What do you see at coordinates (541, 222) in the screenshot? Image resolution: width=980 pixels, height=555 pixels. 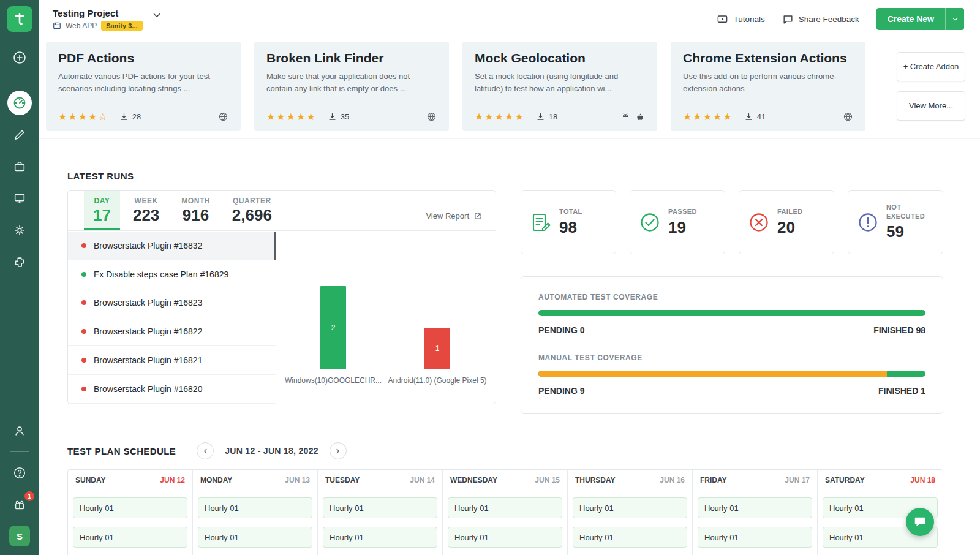 I see `total-runs-icon` at bounding box center [541, 222].